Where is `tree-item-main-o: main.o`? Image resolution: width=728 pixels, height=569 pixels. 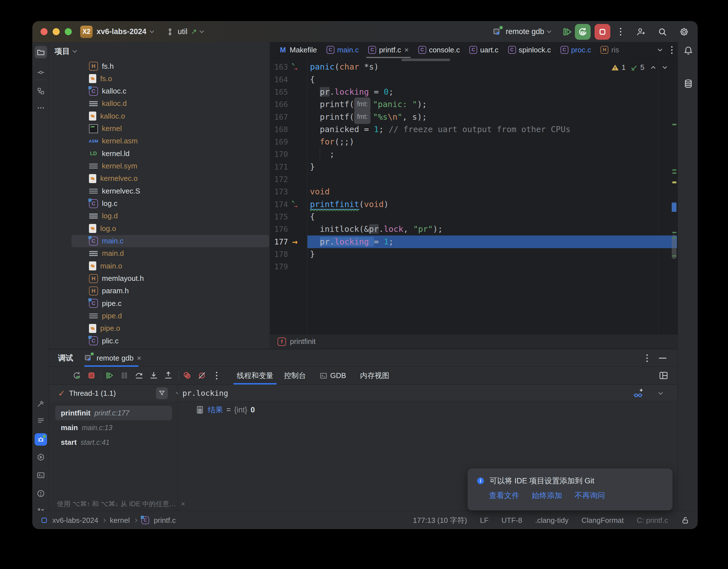
tree-item-main-o: main.o is located at coordinates (162, 266).